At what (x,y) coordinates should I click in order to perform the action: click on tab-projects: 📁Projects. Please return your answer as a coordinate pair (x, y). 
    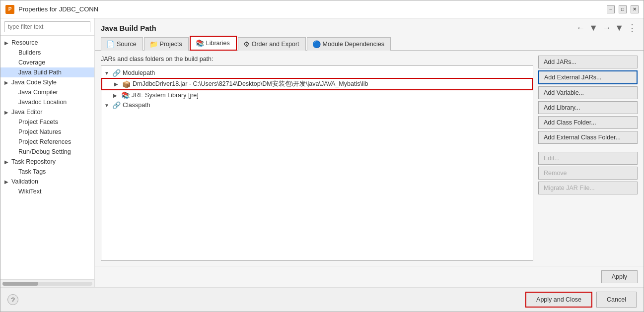
    Looking at the image, I should click on (166, 44).